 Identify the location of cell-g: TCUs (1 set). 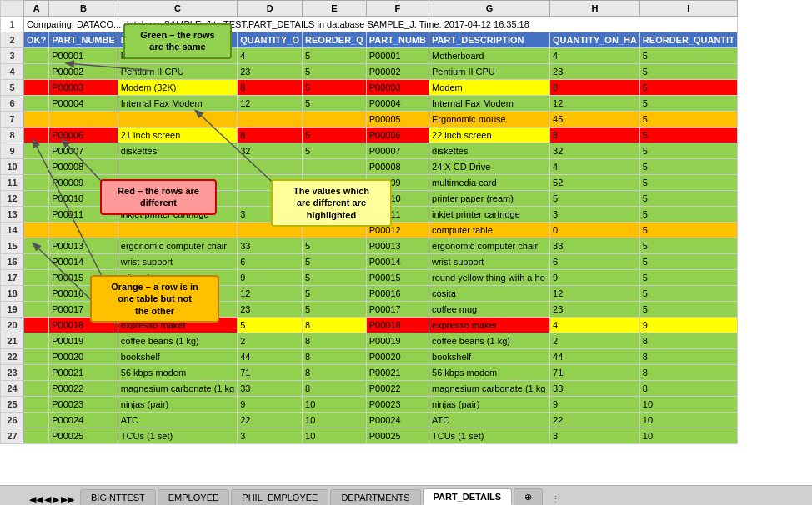
(490, 437).